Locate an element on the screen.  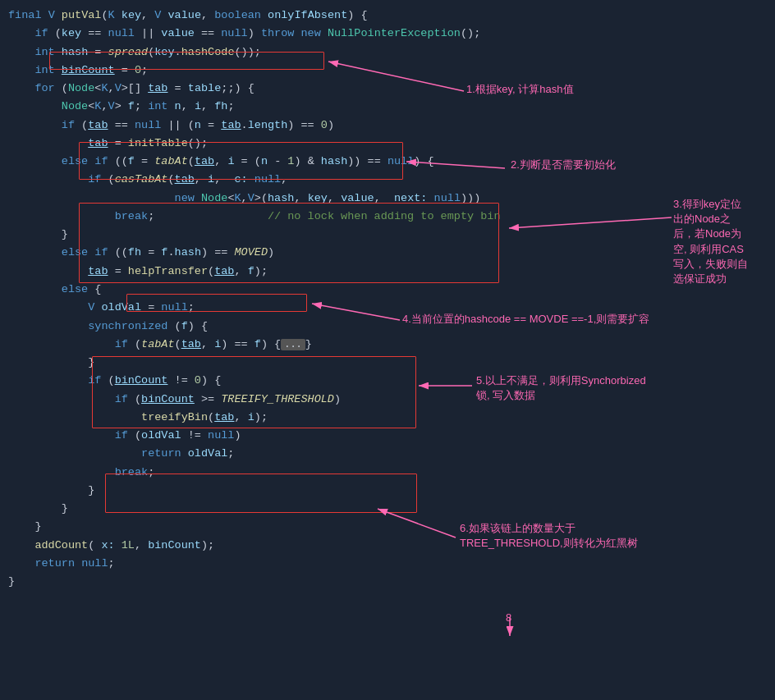
code-line-25: return oldVal; is located at coordinates (388, 454).